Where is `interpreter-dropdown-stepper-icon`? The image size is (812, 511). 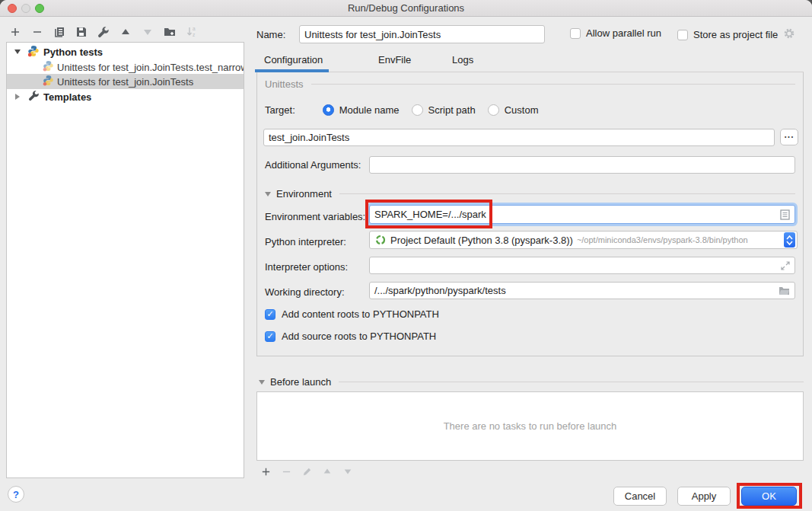
interpreter-dropdown-stepper-icon is located at coordinates (790, 240).